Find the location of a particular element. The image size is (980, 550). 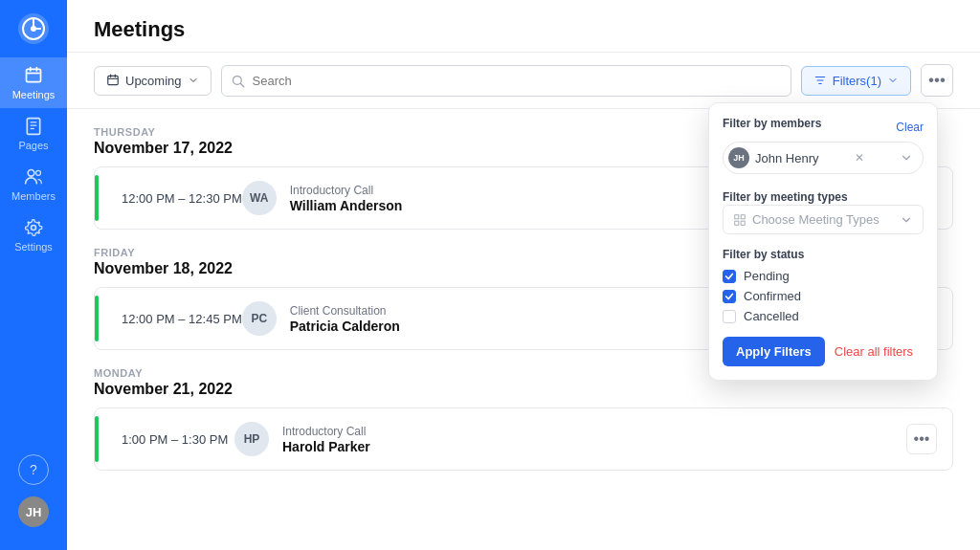

meeting-card: 1:00 PM – 1:30 PM HP Introductory Call H… is located at coordinates (523, 439).